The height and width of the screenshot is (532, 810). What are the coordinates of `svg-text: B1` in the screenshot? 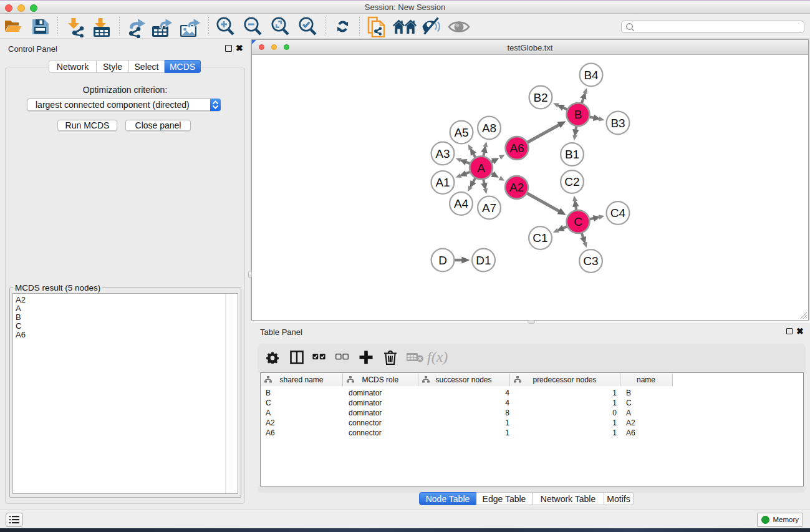 It's located at (572, 155).